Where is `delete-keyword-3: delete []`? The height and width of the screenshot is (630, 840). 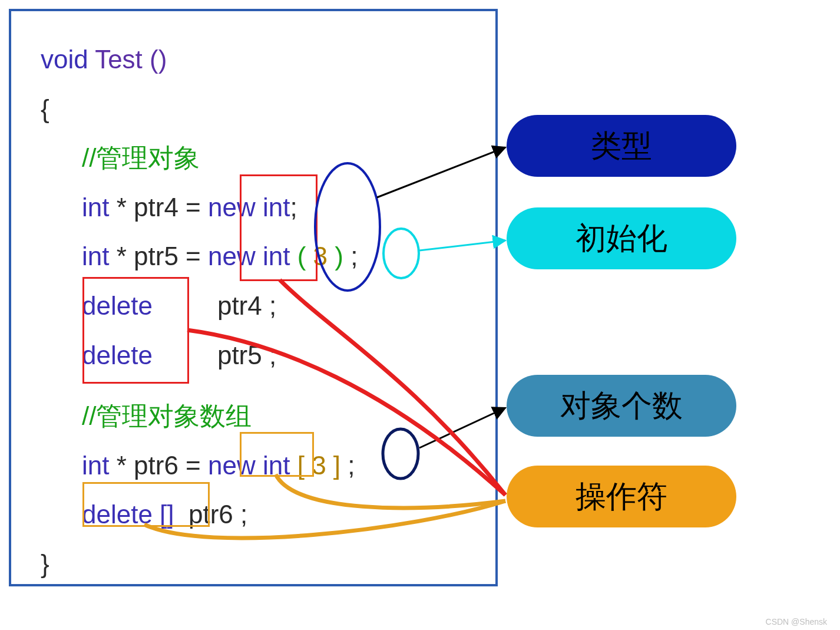
delete-keyword-3: delete [] is located at coordinates (128, 514).